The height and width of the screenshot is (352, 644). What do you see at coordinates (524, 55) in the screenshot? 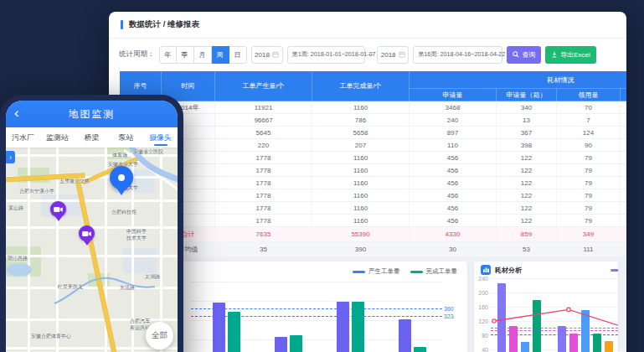
I see `query-button: 查询` at bounding box center [524, 55].